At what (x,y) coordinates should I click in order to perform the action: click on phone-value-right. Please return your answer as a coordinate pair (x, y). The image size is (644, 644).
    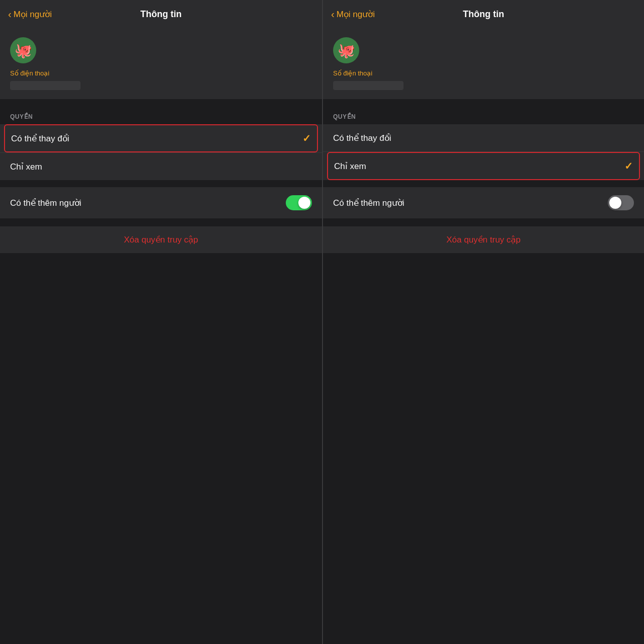
    Looking at the image, I should click on (368, 86).